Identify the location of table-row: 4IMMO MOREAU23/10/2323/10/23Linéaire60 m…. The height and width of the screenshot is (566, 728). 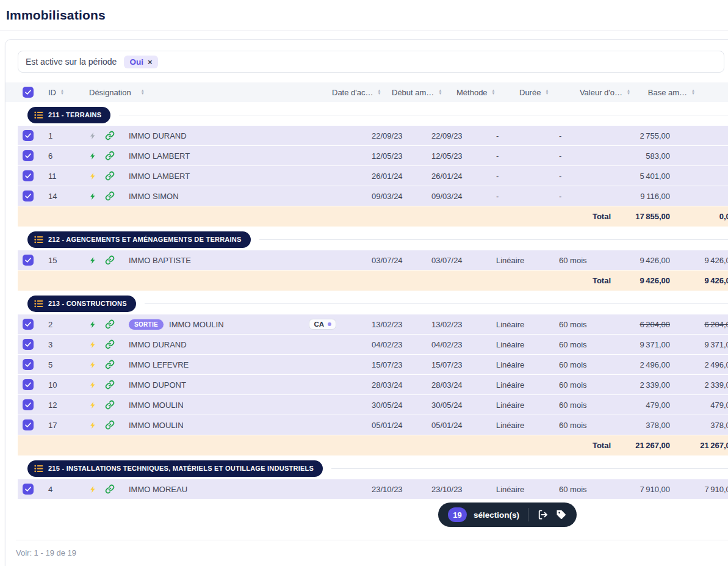
(373, 489).